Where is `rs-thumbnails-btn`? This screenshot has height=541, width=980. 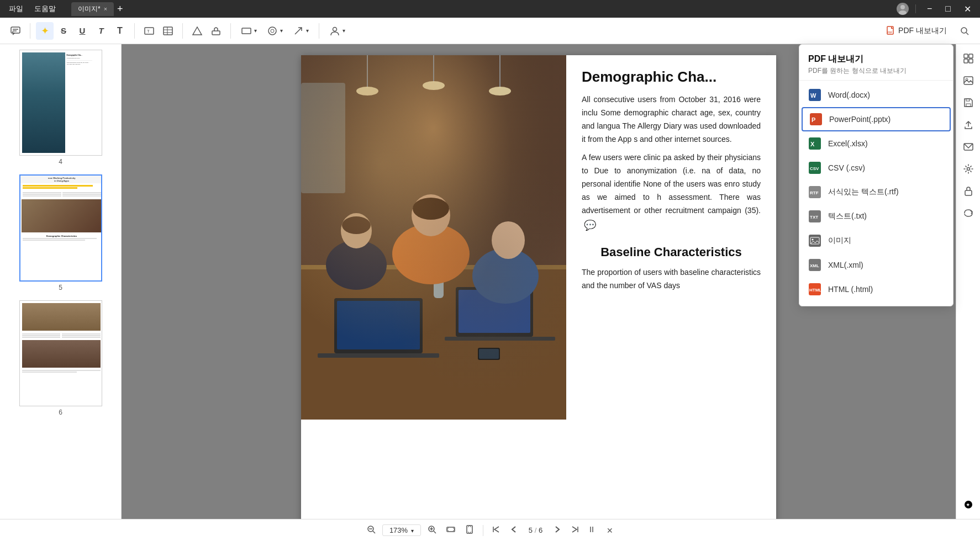
rs-thumbnails-btn is located at coordinates (968, 59).